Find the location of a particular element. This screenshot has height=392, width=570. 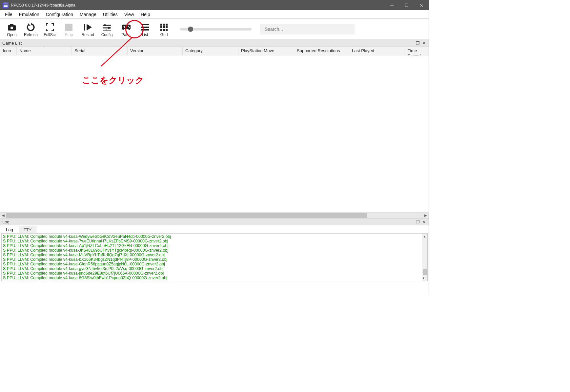

maximize-button is located at coordinates (407, 5).